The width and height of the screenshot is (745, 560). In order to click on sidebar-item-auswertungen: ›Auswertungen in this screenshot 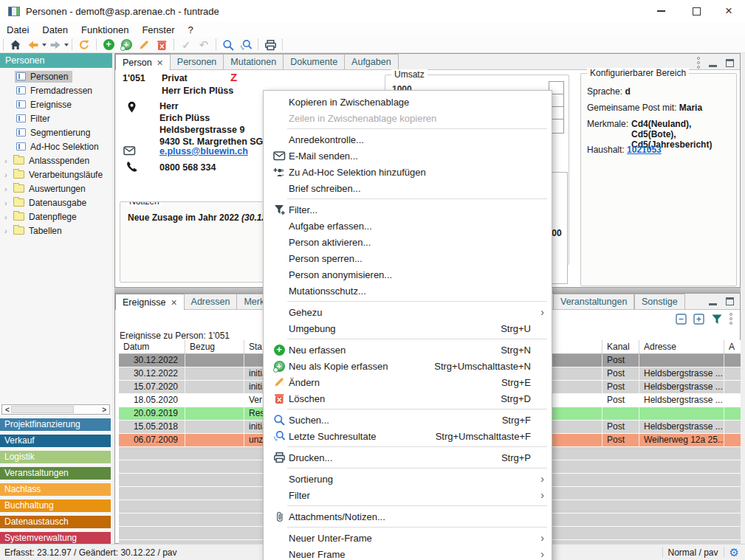, I will do `click(56, 189)`.